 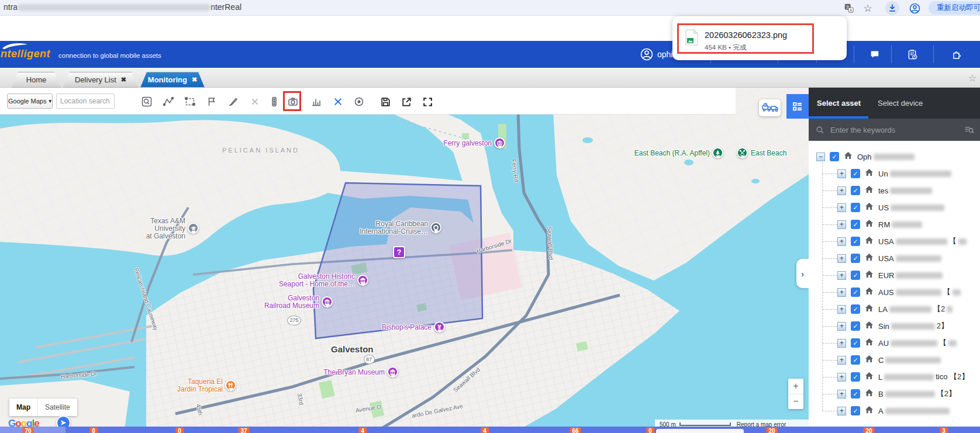 I want to click on tree-item-row: +✓USA【, so click(x=902, y=241).